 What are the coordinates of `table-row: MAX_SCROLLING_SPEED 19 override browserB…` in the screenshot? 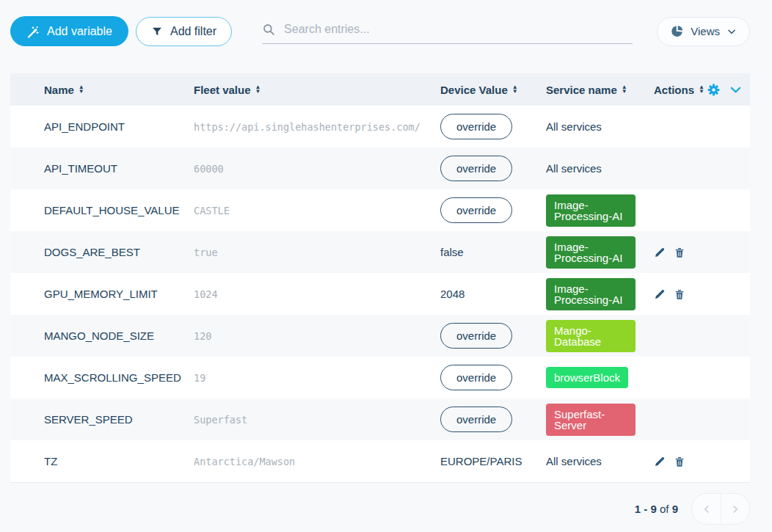 It's located at (380, 377).